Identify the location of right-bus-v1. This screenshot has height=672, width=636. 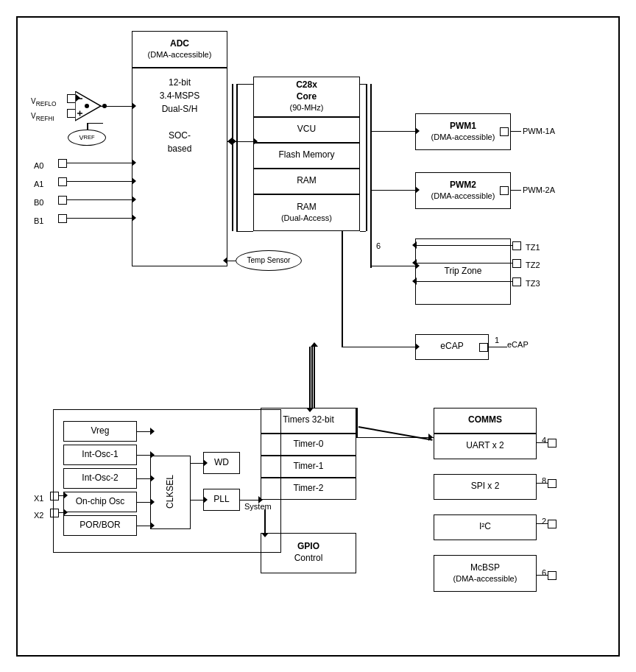
(367, 158).